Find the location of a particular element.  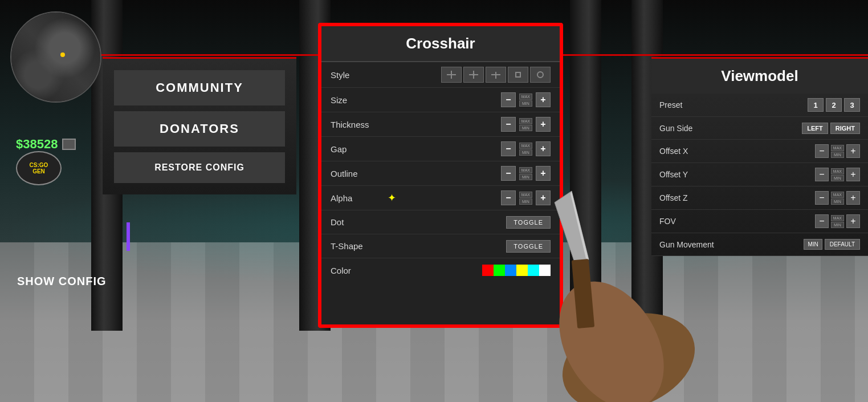

size-minus-button: − is located at coordinates (508, 100).